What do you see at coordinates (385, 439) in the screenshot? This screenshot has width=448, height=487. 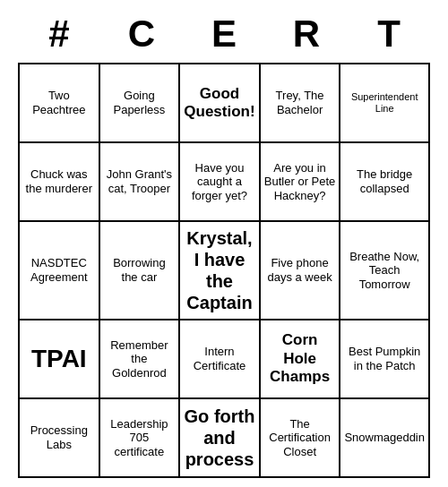 I see `bingo-cell-24: Snowmageddin` at bounding box center [385, 439].